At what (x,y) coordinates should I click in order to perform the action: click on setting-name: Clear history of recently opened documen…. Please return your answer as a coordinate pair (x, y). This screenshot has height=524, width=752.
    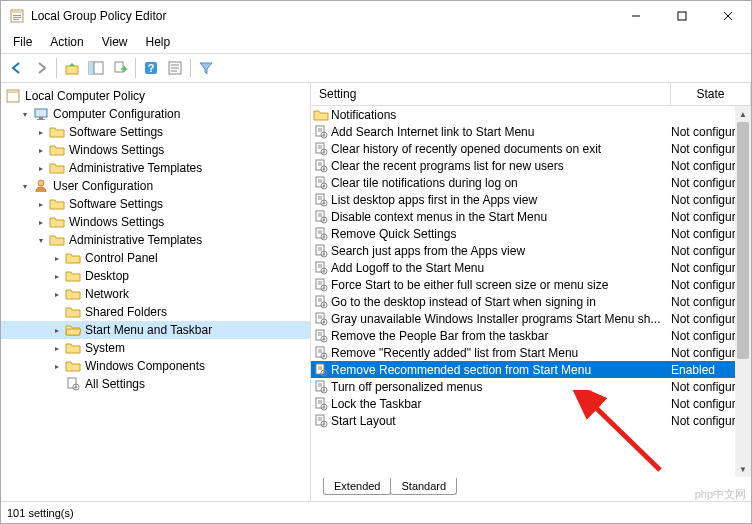
    Looking at the image, I should click on (466, 149).